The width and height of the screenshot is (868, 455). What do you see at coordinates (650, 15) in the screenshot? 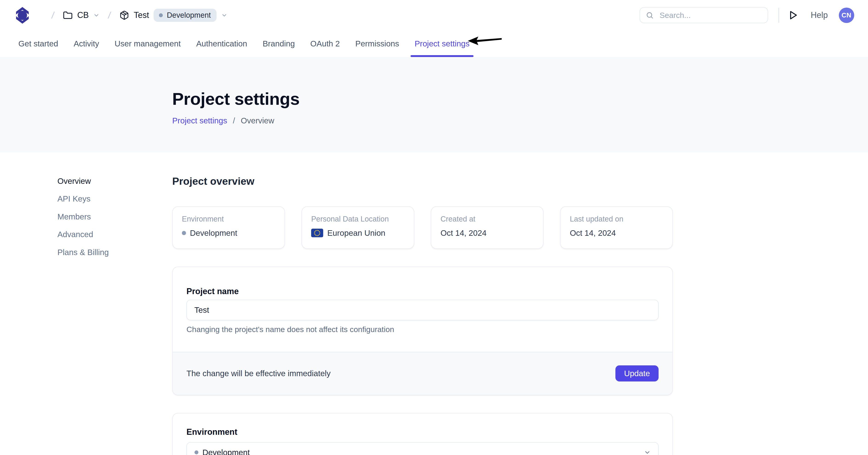
I see `search-icon` at bounding box center [650, 15].